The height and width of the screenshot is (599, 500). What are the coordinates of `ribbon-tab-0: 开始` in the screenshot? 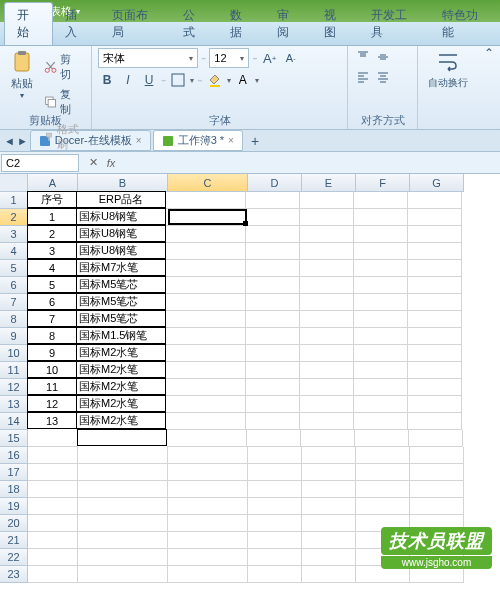 It's located at (28, 24).